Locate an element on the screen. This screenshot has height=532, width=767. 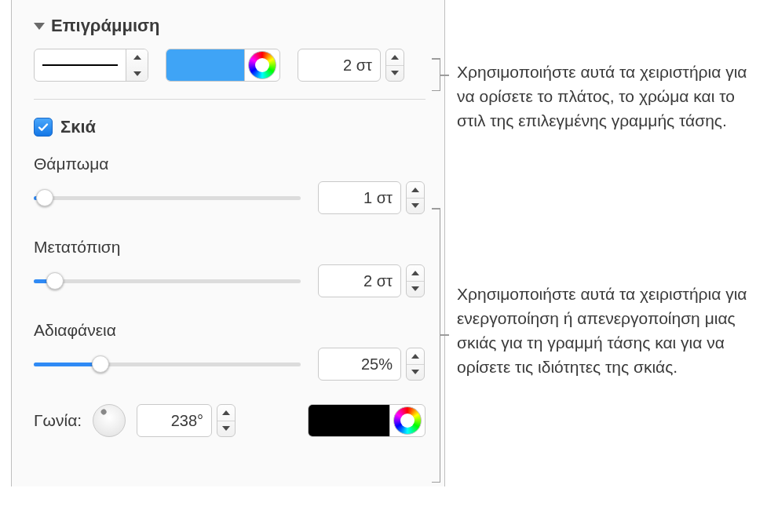
stroke-color-preview is located at coordinates (206, 65).